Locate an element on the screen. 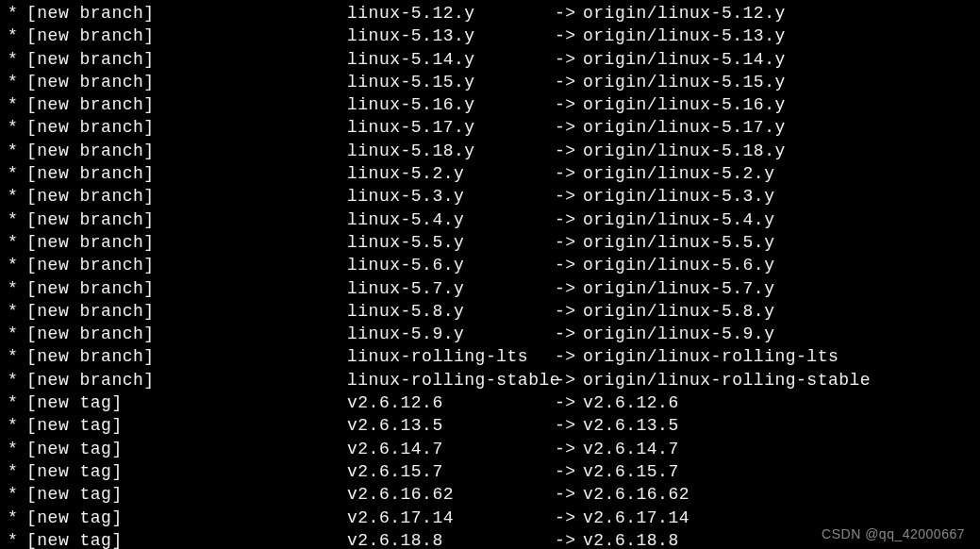 The image size is (980, 549). line-target: origin/linux-5.4.y is located at coordinates (679, 220).